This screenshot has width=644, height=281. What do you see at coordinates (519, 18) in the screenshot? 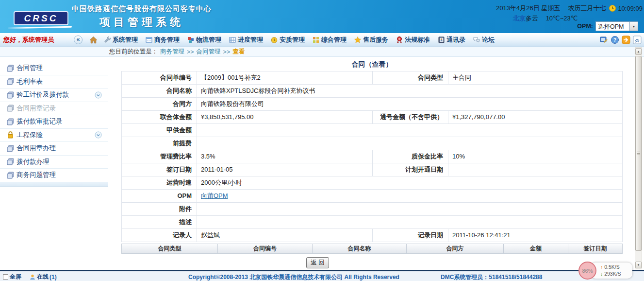
I see `city-label: 北京` at bounding box center [519, 18].